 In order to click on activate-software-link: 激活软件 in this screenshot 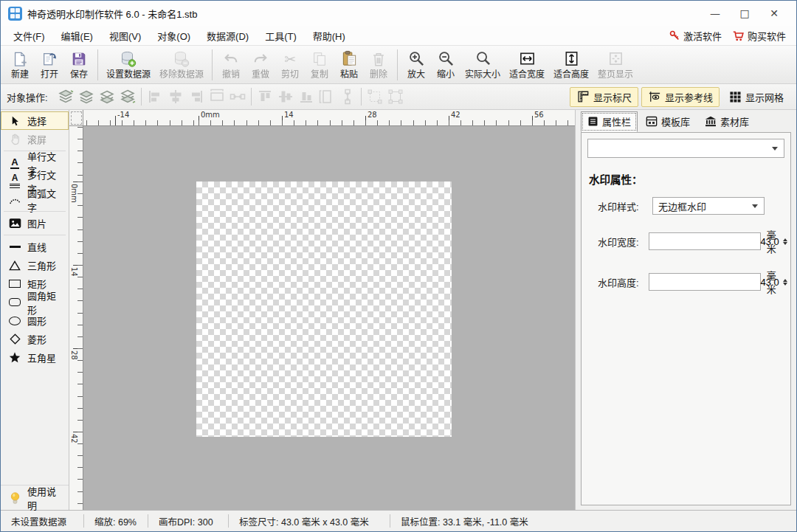, I will do `click(695, 35)`.